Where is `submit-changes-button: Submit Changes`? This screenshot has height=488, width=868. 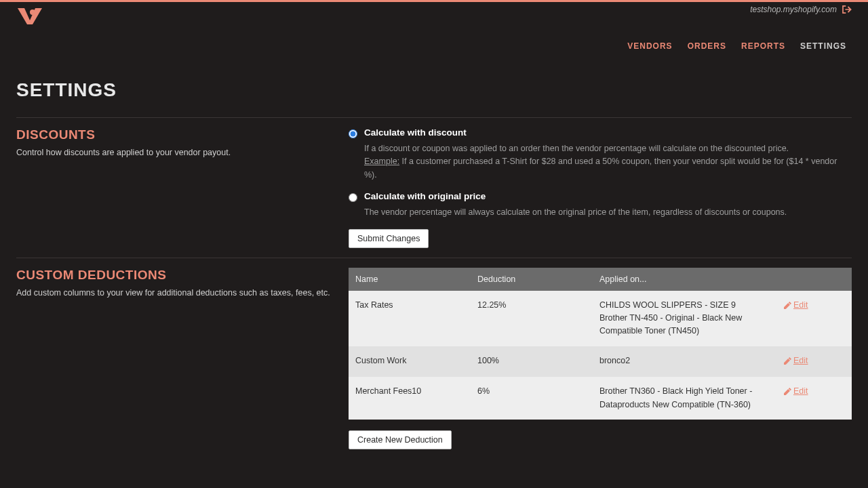 submit-changes-button: Submit Changes is located at coordinates (389, 239).